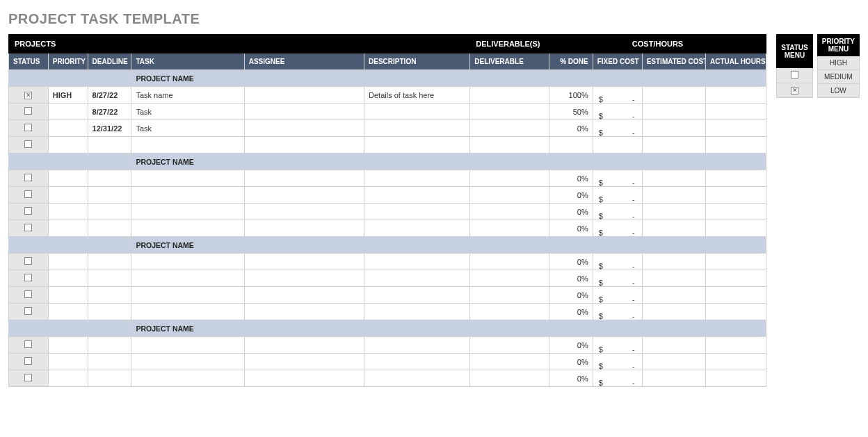 The height and width of the screenshot is (437, 868). Describe the element at coordinates (110, 129) in the screenshot. I see `deadline-cell: 12/31/22` at that location.